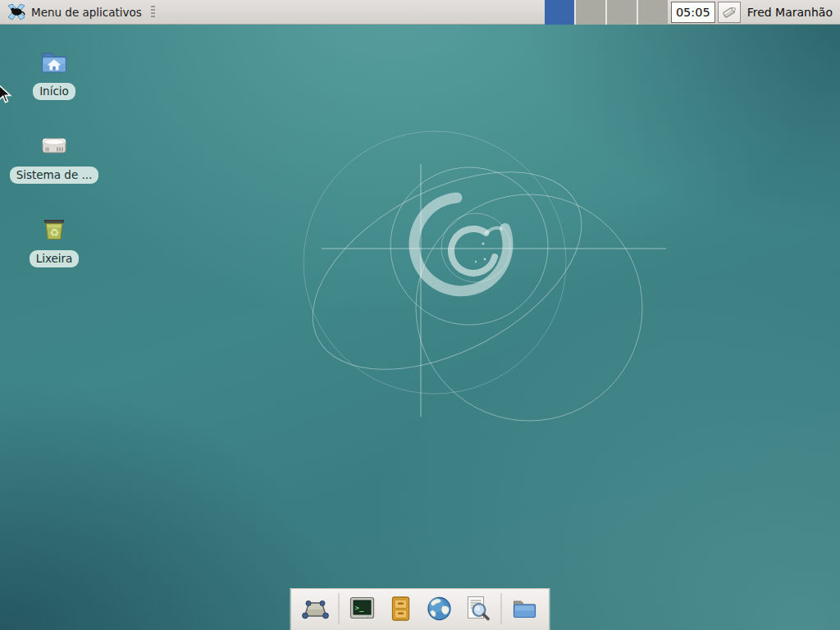 The width and height of the screenshot is (840, 630). What do you see at coordinates (790, 12) in the screenshot?
I see `user-menu: Fred Maranhão` at bounding box center [790, 12].